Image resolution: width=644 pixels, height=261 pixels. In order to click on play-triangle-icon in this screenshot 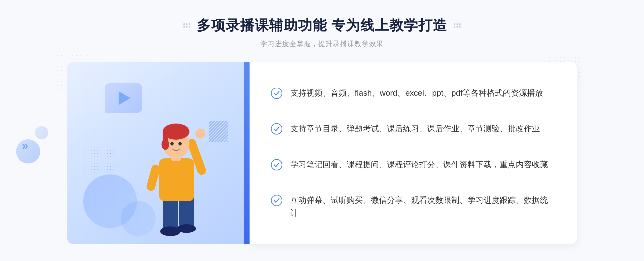, I will do `click(125, 98)`.